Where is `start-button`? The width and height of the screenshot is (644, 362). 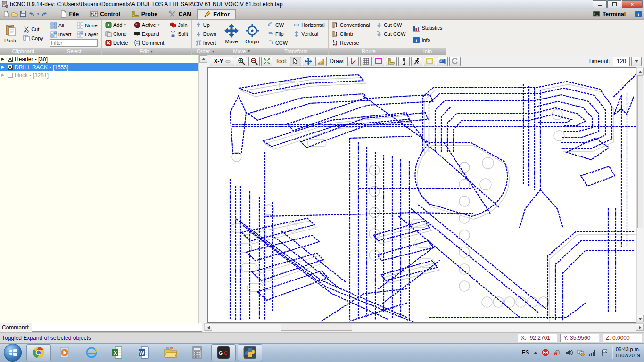
start-button is located at coordinates (13, 353).